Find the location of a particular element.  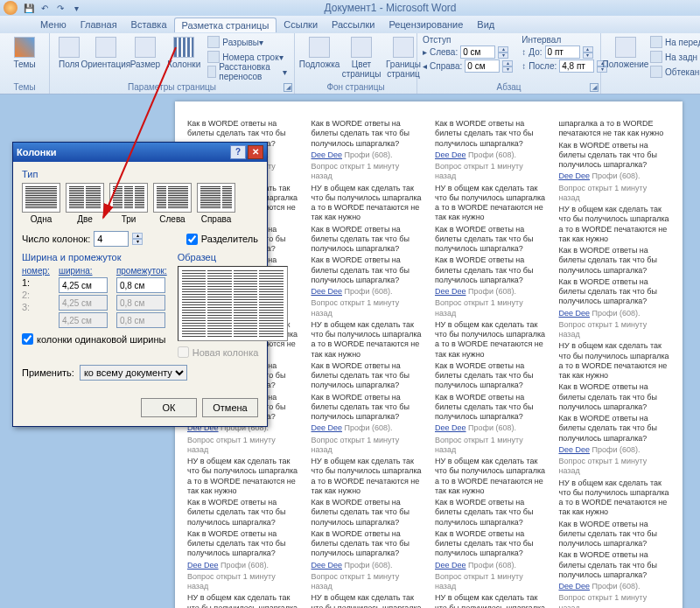

tab-insert: Вставка is located at coordinates (149, 24).